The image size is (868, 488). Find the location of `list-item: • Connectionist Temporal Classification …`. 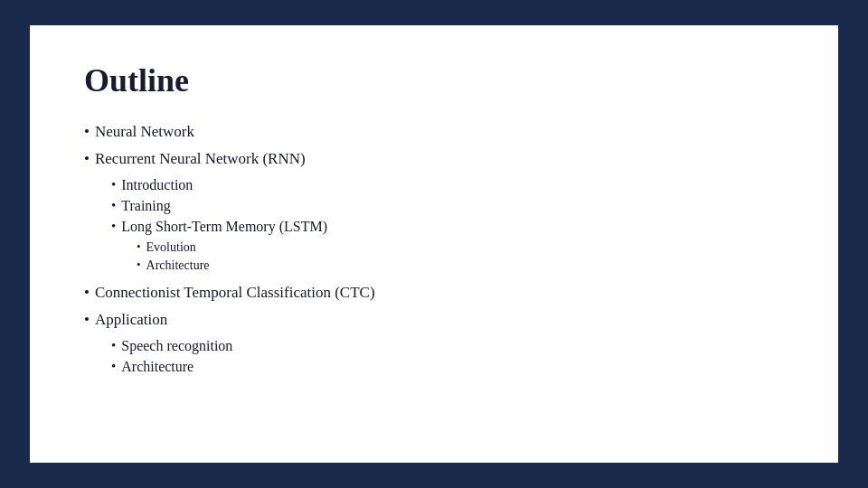

list-item: • Connectionist Temporal Classification … is located at coordinates (434, 293).